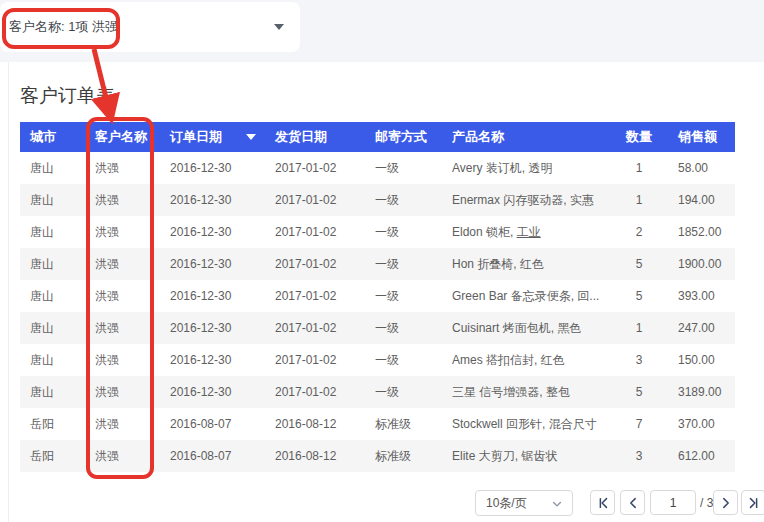 The height and width of the screenshot is (522, 764). Describe the element at coordinates (378, 168) in the screenshot. I see `table-row: 唐山洪强2016-12-302017-01-02一级Avery 装订机, 透明1…` at that location.